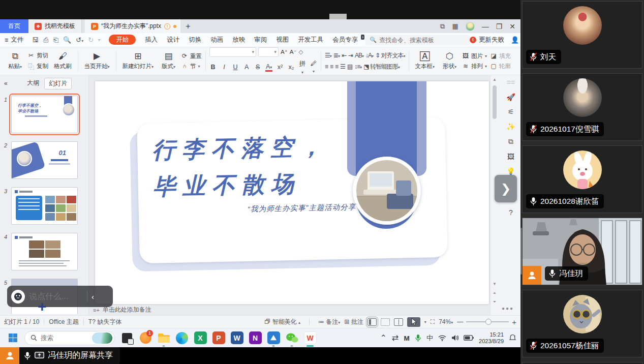  What do you see at coordinates (138, 61) in the screenshot?
I see `new-slide-button: ⊞新建幻灯片▾` at bounding box center [138, 61].